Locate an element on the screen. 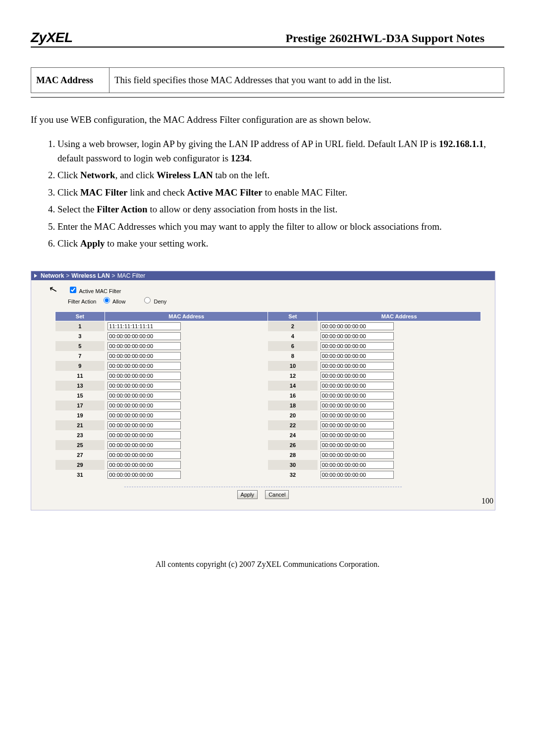 The image size is (535, 756). arrow-right-icon is located at coordinates (36, 276).